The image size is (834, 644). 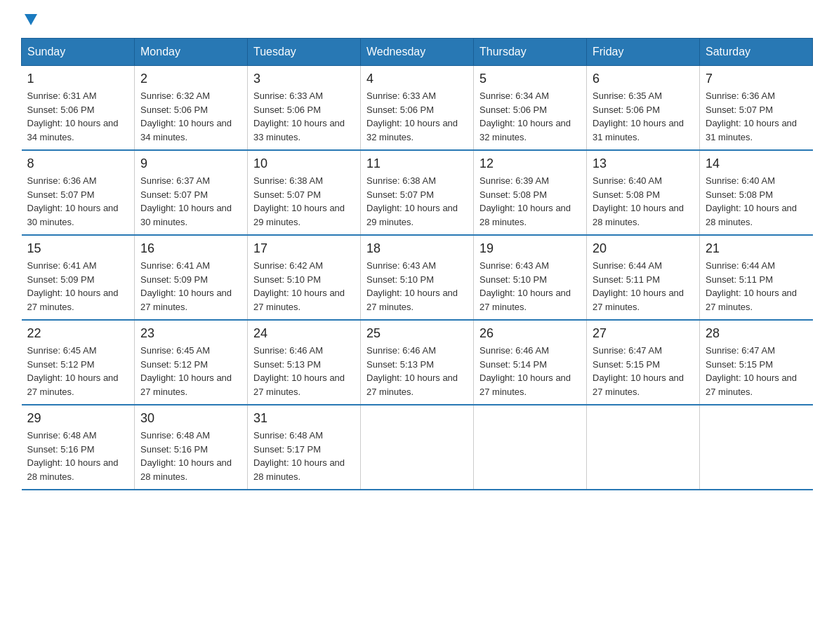 I want to click on sunrise-time: Sunrise: 6:33 AM, so click(x=402, y=95).